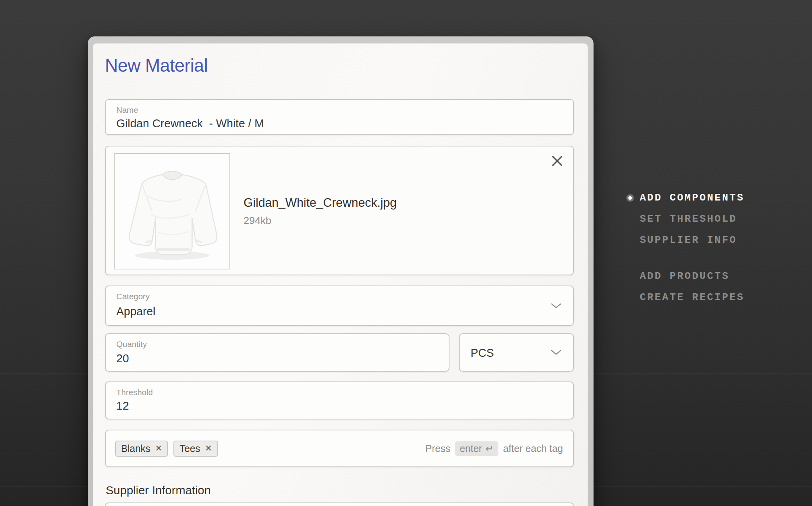 The height and width of the screenshot is (506, 812). Describe the element at coordinates (123, 406) in the screenshot. I see `threshold-value: 12` at that location.